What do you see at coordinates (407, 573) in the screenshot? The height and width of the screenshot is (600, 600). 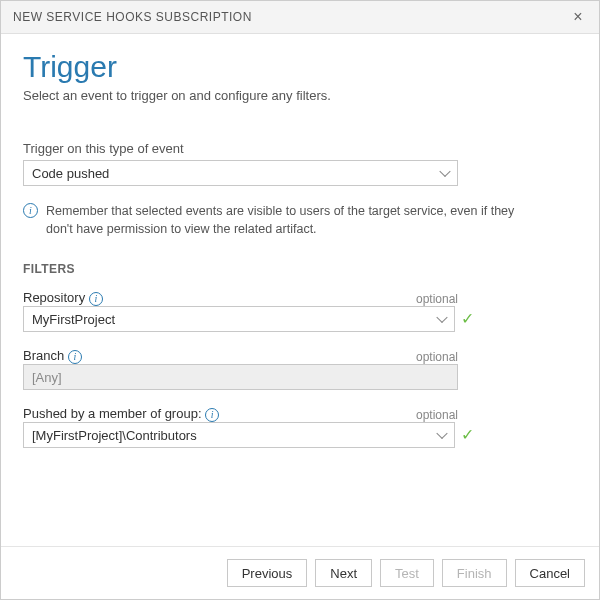 I see `test-button: Test` at bounding box center [407, 573].